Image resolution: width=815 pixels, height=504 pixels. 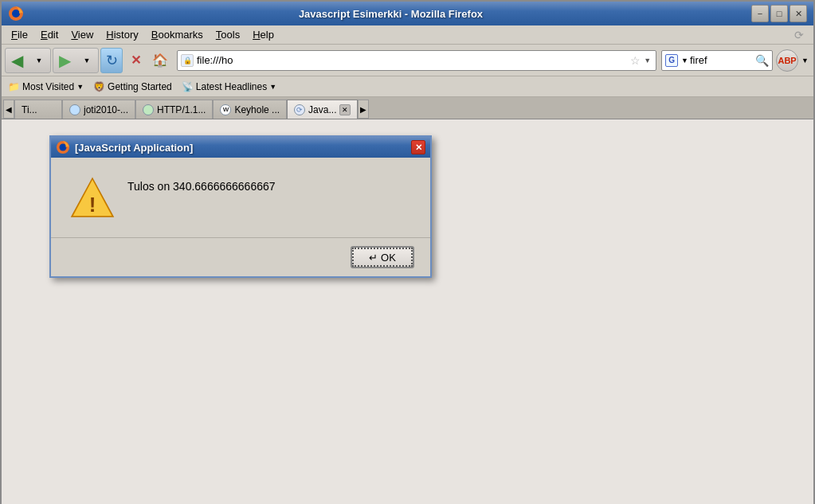 I want to click on home-button: 🏠, so click(x=160, y=61).